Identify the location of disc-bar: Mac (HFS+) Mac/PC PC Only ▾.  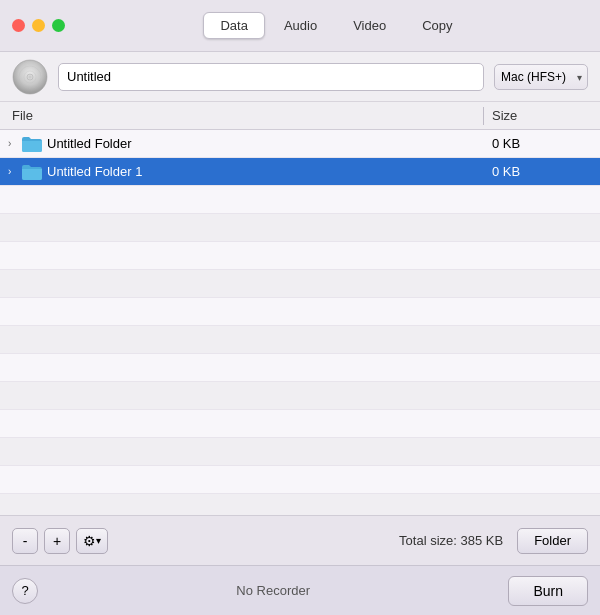
(300, 77).